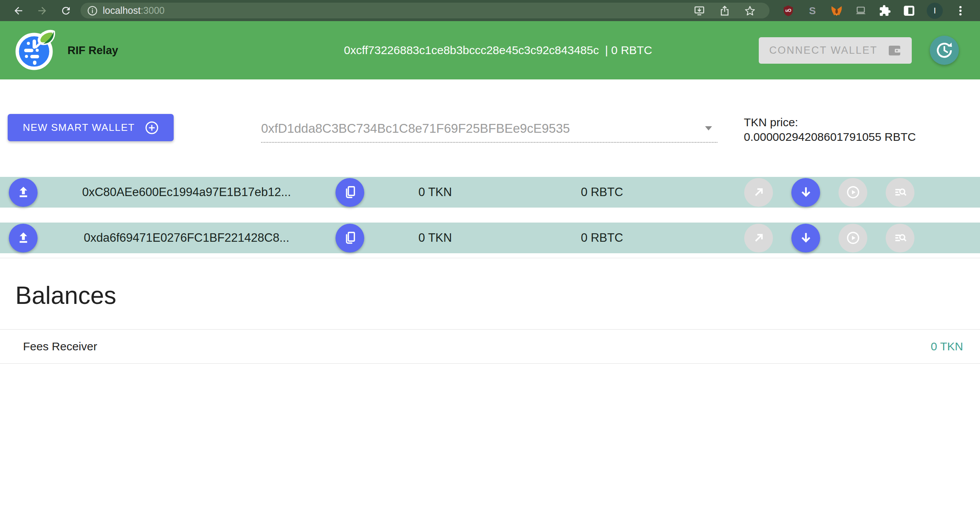 The width and height of the screenshot is (980, 518). Describe the element at coordinates (490, 238) in the screenshot. I see `smart-wallet-row: 0xda6f69471E0276FC1BF221428C8... 0 TKN 0…` at that location.